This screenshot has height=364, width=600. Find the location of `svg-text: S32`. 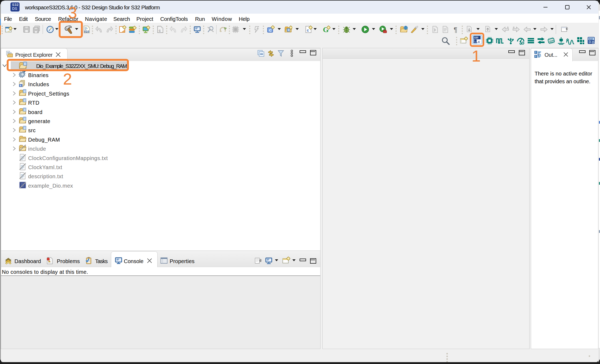

svg-text: S32 is located at coordinates (591, 39).